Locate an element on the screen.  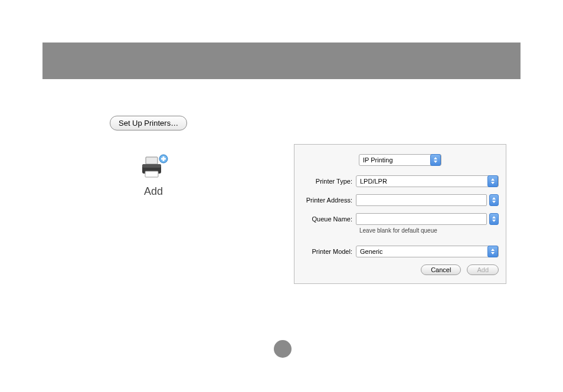
add-printer-toolbar-item: Add is located at coordinates (153, 176).